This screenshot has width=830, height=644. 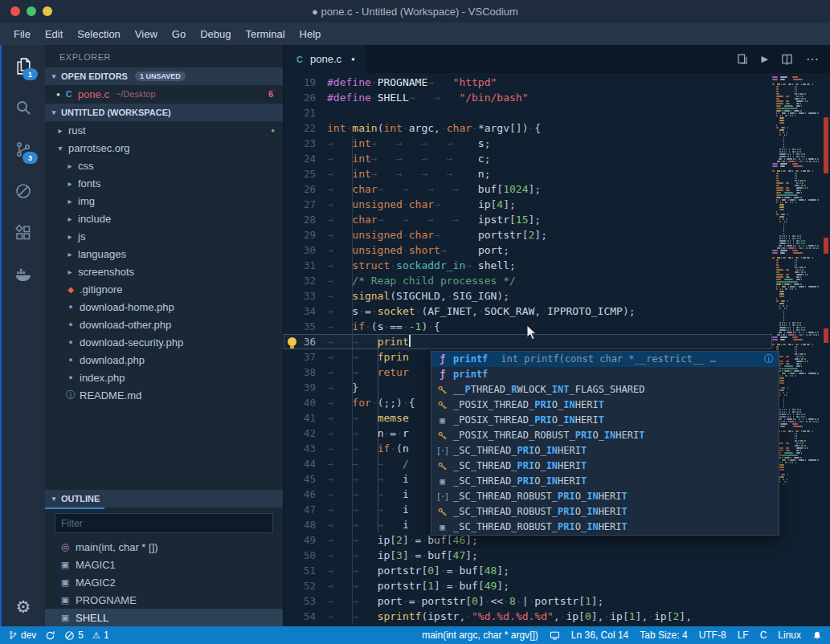 What do you see at coordinates (164, 395) in the screenshot?
I see `tree-item-readme-md: ⓘREADME.md` at bounding box center [164, 395].